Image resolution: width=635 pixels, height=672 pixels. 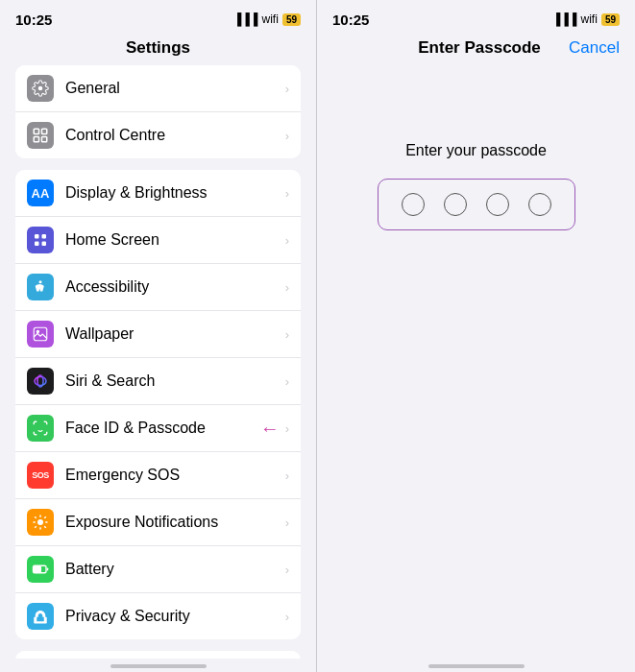 What do you see at coordinates (175, 240) in the screenshot?
I see `home-screen-label: Home Screen` at bounding box center [175, 240].